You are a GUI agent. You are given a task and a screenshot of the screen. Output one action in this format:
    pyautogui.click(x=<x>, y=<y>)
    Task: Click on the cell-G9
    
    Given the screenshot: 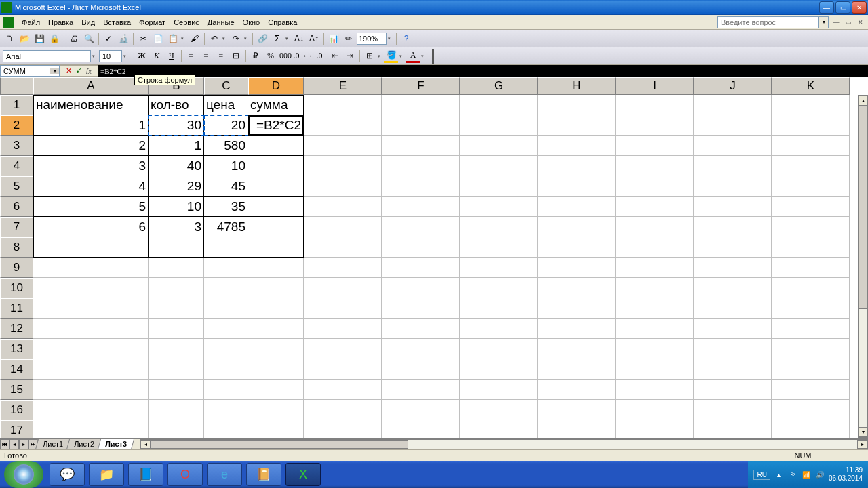 What is the action you would take?
    pyautogui.click(x=499, y=268)
    